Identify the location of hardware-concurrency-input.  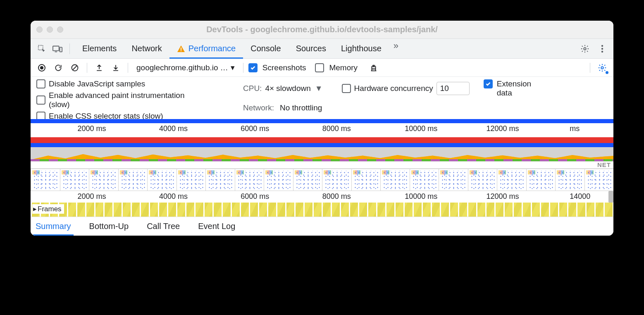
(453, 88).